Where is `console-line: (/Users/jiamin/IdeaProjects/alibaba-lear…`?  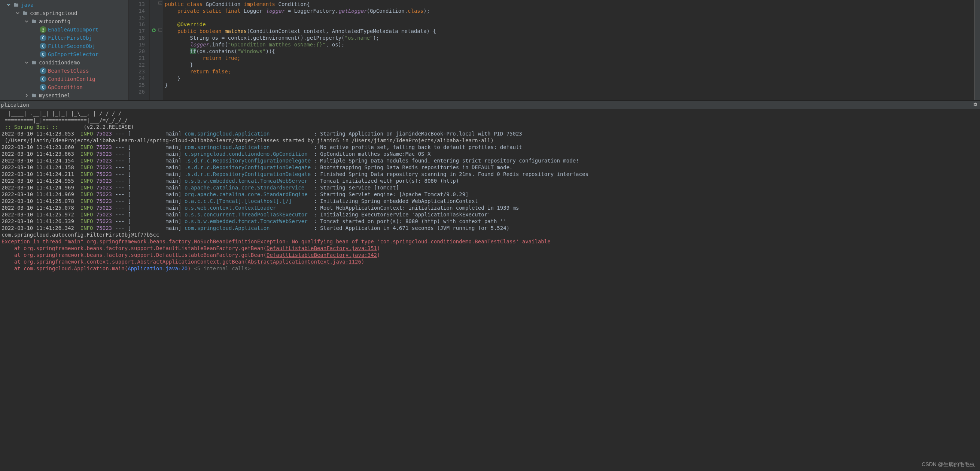
console-line: (/Users/jiamin/IdeaProjects/alibaba-lear… is located at coordinates (491, 140).